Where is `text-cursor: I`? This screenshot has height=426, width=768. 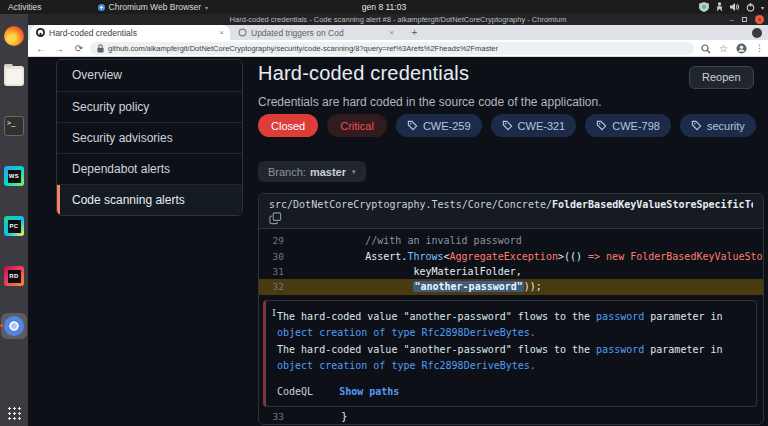 text-cursor: I is located at coordinates (274, 312).